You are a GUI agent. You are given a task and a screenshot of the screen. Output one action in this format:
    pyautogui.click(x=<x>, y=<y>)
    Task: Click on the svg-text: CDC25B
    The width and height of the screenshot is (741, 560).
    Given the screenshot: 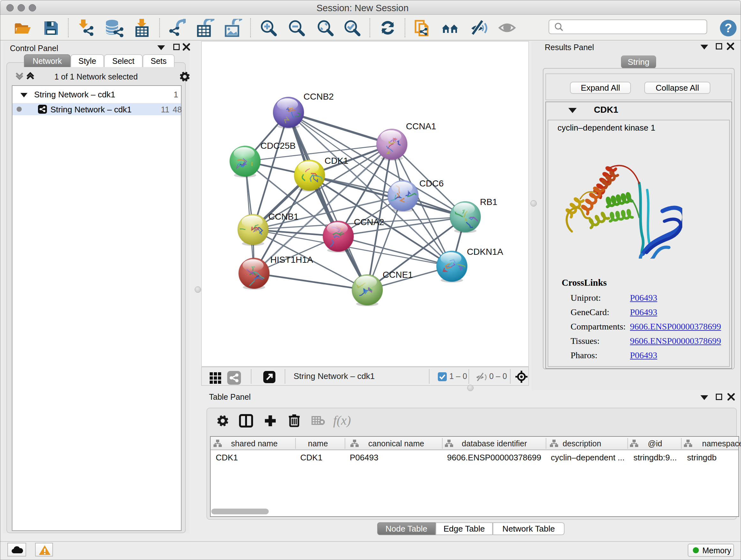 What is the action you would take?
    pyautogui.click(x=278, y=146)
    